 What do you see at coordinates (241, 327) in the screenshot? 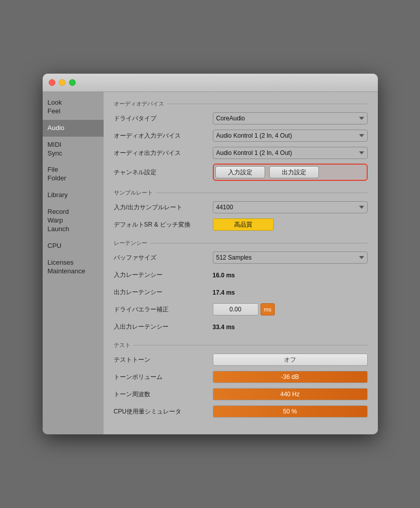
I see `row-latency-4: 入出力レーテンシー33.4 ms` at bounding box center [241, 327].